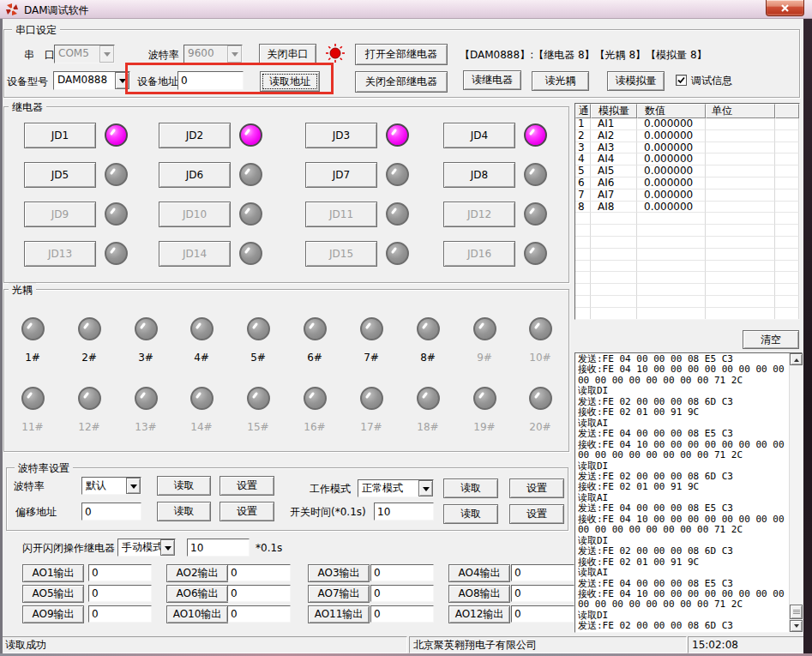  I want to click on device-model-select: DAM0888, so click(92, 81).